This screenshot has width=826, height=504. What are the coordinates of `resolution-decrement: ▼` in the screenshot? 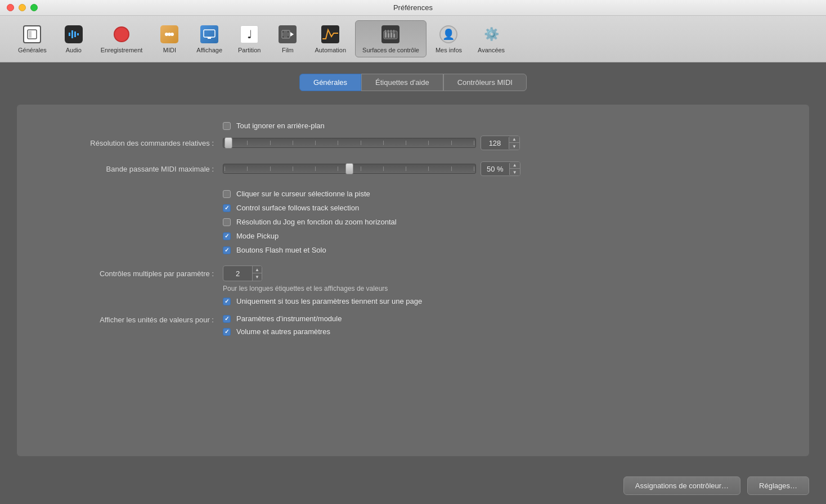 It's located at (514, 146).